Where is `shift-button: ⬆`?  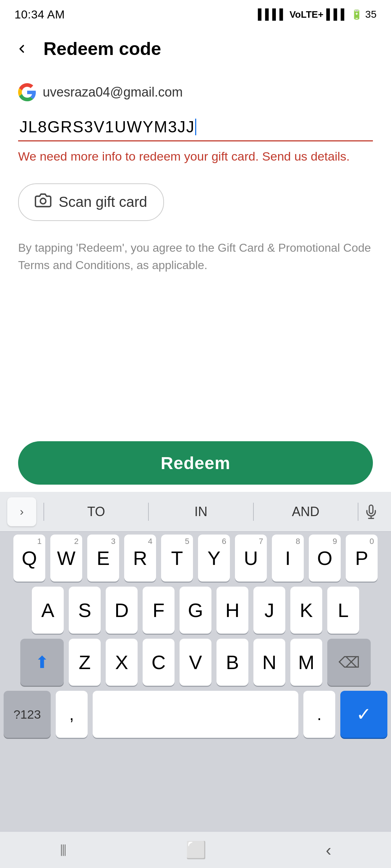
shift-button: ⬆ is located at coordinates (42, 662).